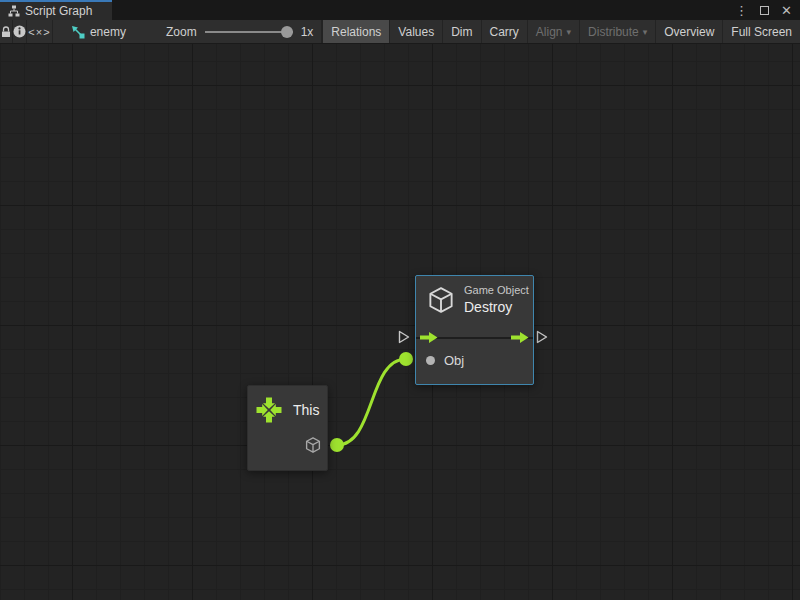 This screenshot has height=600, width=800. I want to click on zoom-slider-handle, so click(287, 32).